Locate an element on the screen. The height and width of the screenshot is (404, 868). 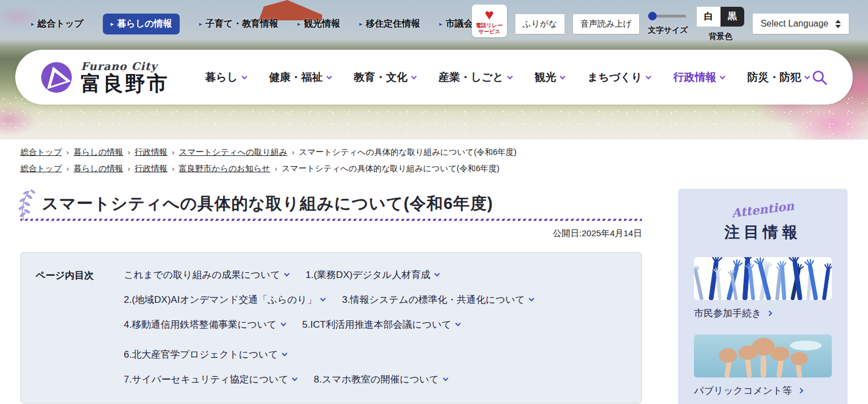
toc-row: 2.(地域DX)AIオンデマンド交通「ふらのり」3.情報システムの標準化・共通化… is located at coordinates (376, 299).